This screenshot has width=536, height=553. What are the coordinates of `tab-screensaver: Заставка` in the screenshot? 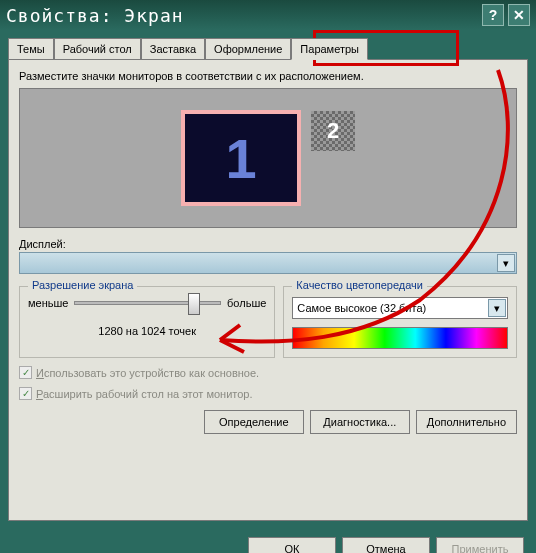 It's located at (173, 48).